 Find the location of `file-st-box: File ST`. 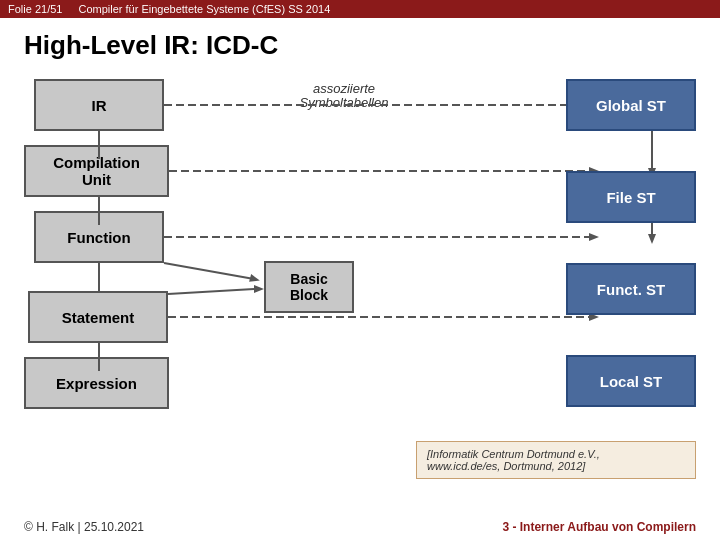

file-st-box: File ST is located at coordinates (631, 197).